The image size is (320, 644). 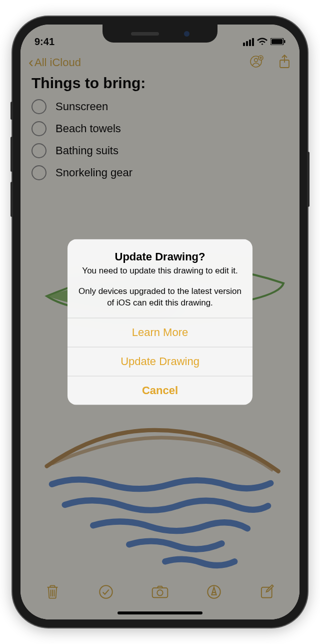 I want to click on volume-down-button, so click(x=12, y=199).